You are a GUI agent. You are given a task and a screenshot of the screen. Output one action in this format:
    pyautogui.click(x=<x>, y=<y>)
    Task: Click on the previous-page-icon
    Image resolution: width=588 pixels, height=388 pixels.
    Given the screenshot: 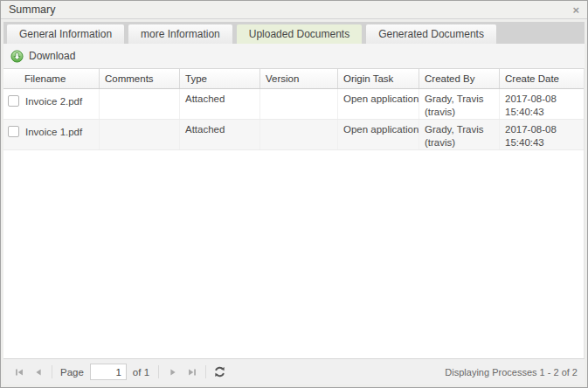 What is the action you would take?
    pyautogui.click(x=38, y=372)
    